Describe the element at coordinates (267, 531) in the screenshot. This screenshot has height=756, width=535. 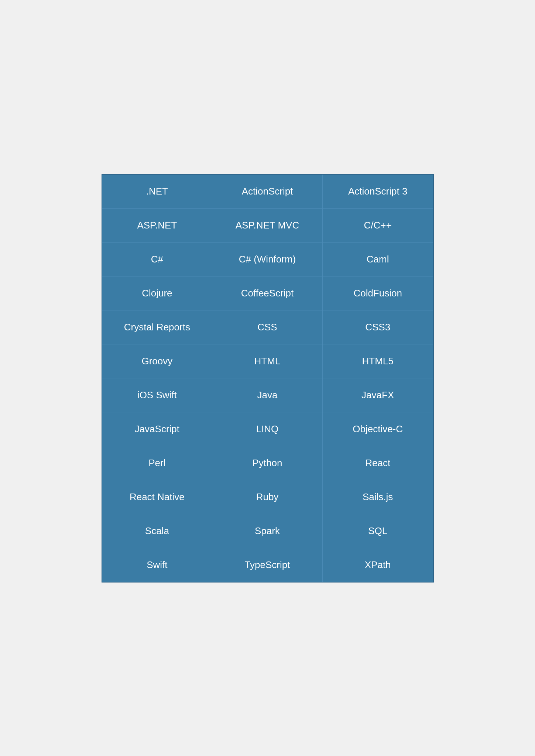
I see `cell-spark: Spark` at that location.